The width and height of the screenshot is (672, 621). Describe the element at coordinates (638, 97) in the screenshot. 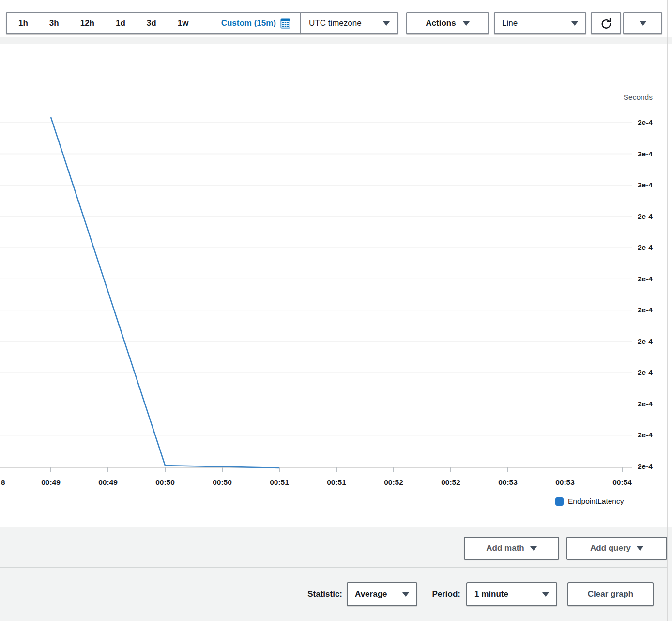

I see `y-axis-unit-label: Seconds` at that location.